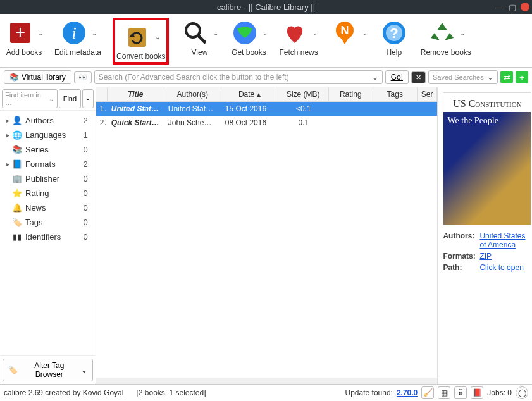 The width and height of the screenshot is (532, 401). I want to click on find-item-input: Find item in … ⌄, so click(30, 99).